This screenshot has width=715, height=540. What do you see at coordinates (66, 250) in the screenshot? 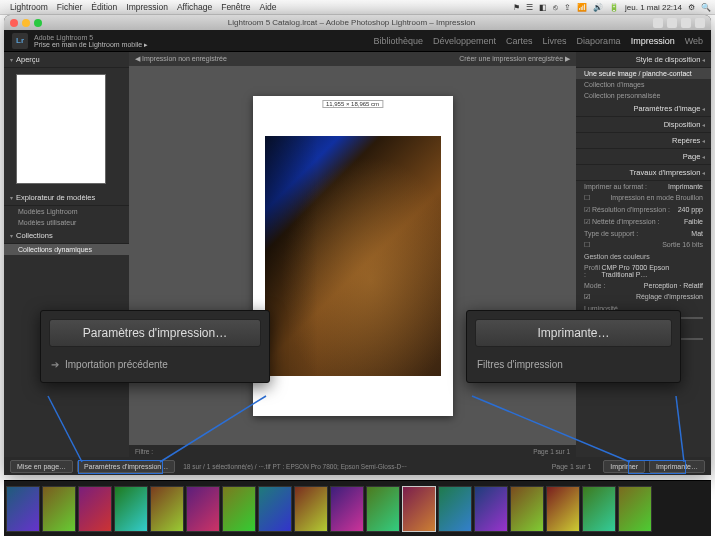
I see `collection-item: Collections dynamiques` at bounding box center [66, 250].